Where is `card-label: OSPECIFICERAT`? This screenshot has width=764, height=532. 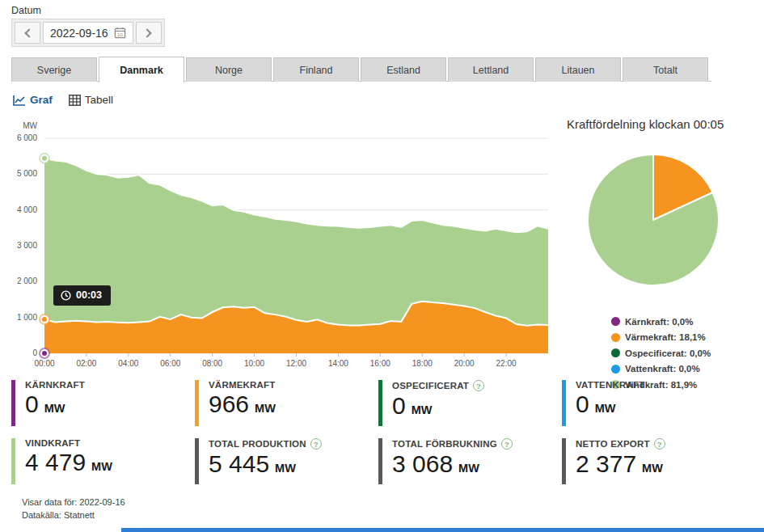
card-label: OSPECIFICERAT is located at coordinates (430, 386).